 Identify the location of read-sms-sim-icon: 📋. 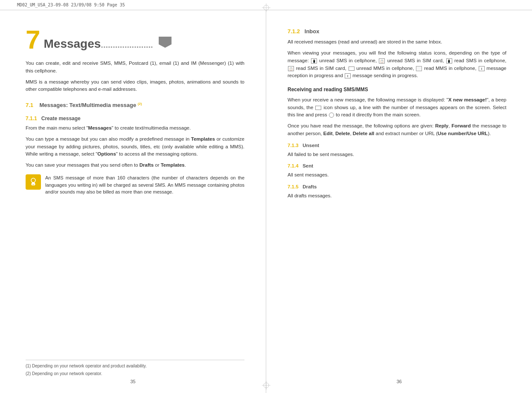
(291, 69).